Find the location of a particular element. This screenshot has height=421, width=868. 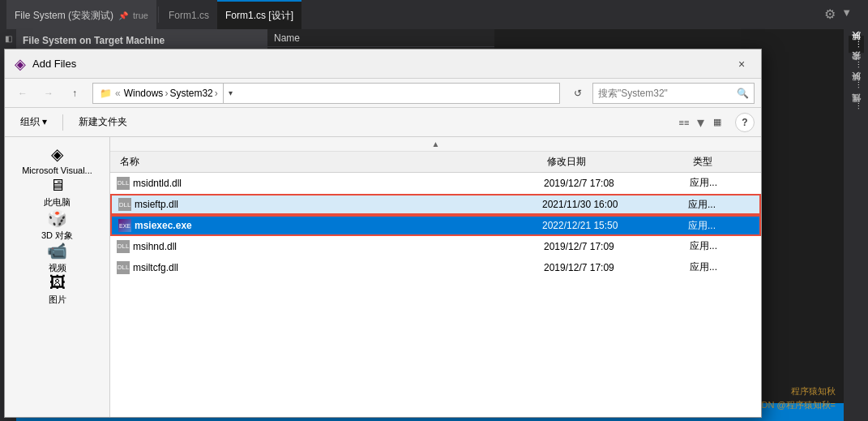

msihnd-modified: 2019/12/7 17:09 is located at coordinates (579, 247).